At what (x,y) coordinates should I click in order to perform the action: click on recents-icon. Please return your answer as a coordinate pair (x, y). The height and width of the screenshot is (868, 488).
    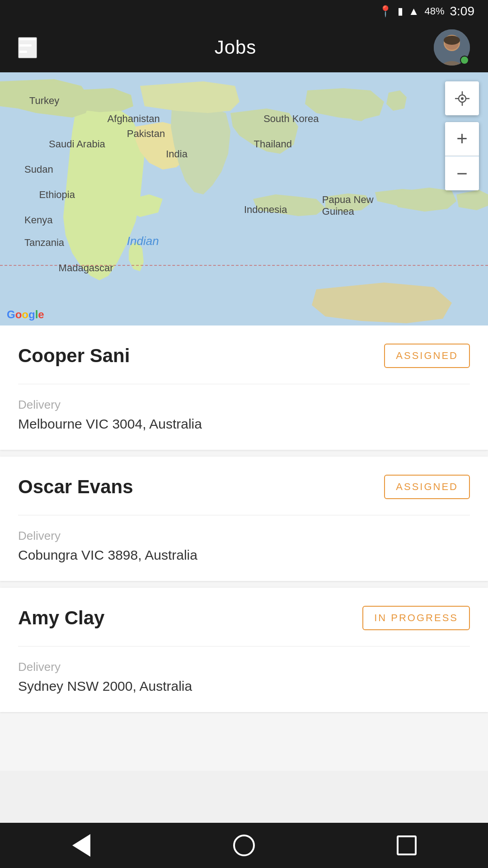
    Looking at the image, I should click on (407, 845).